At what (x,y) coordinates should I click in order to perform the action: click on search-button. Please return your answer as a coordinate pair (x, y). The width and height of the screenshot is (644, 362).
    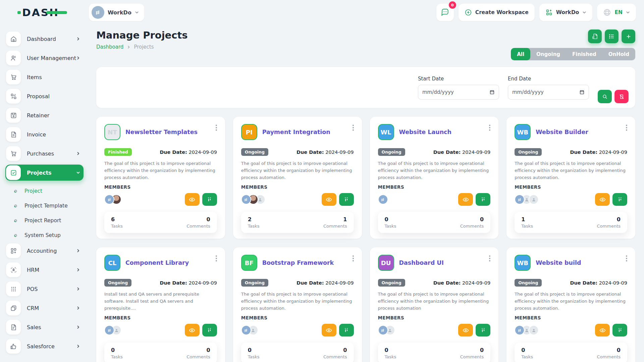
    Looking at the image, I should click on (605, 97).